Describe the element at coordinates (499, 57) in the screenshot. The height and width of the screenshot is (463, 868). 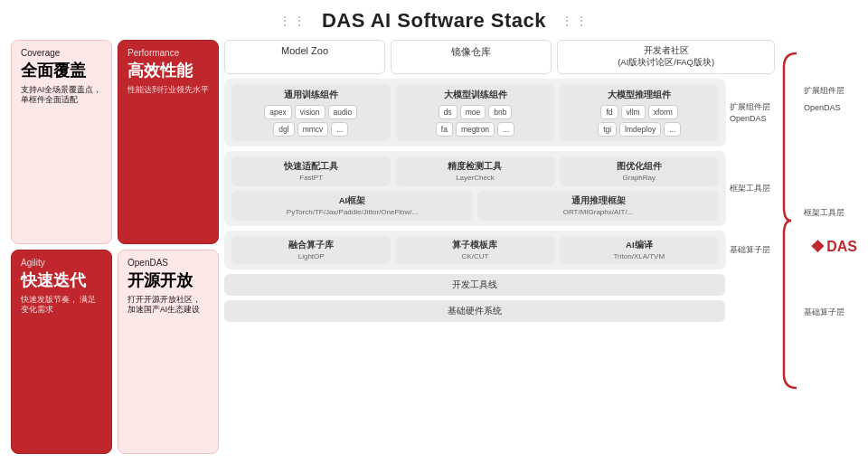
I see `top-bar: Model Zoo 镜像仓库 开发者社区 (AI版块讨论区/FAQ版块)` at that location.